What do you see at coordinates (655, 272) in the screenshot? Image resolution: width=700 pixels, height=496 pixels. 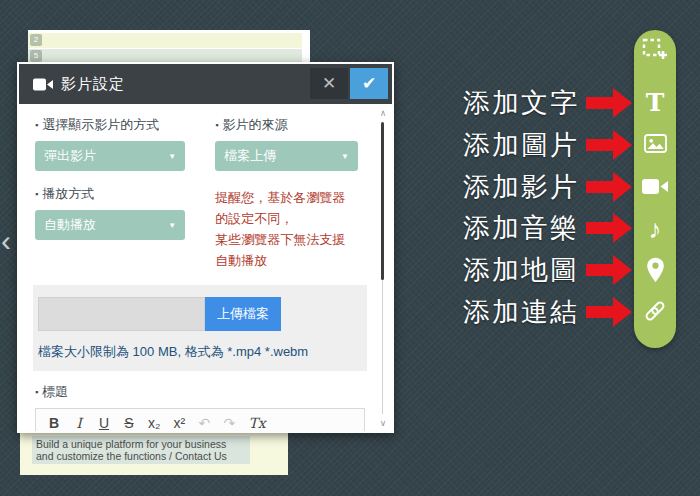 I see `add-map-button` at bounding box center [655, 272].